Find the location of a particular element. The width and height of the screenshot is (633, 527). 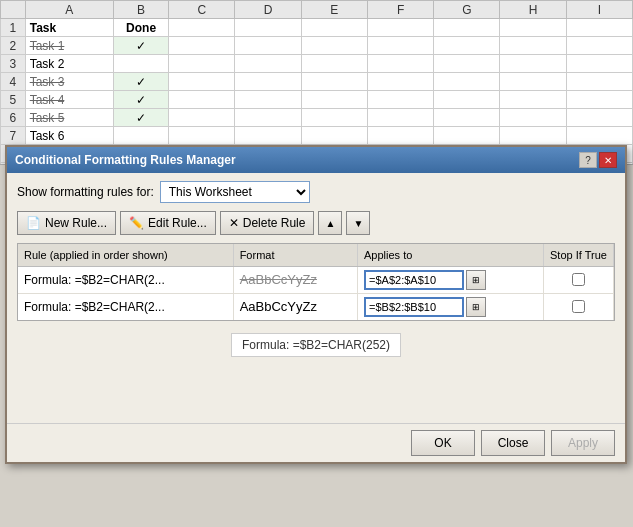

new-rule-button: 📄 New Rule... is located at coordinates (66, 223).